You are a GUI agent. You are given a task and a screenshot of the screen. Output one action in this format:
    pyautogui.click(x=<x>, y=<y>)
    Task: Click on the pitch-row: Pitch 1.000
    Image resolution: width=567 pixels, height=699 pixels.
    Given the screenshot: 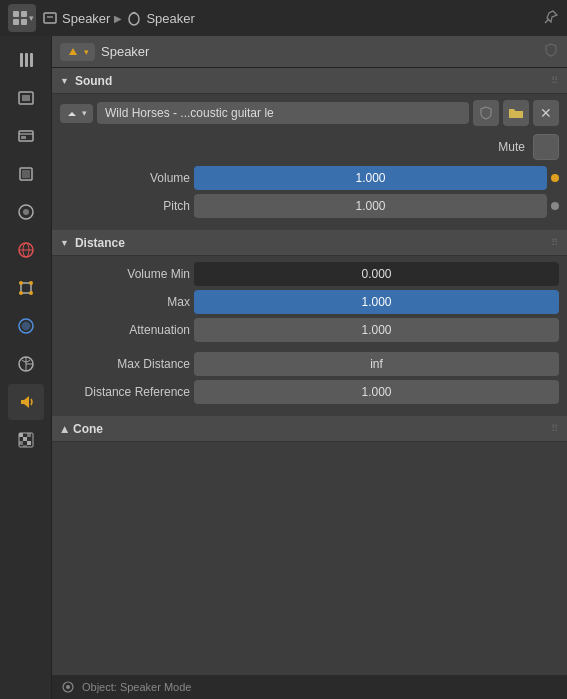 What is the action you would take?
    pyautogui.click(x=310, y=206)
    